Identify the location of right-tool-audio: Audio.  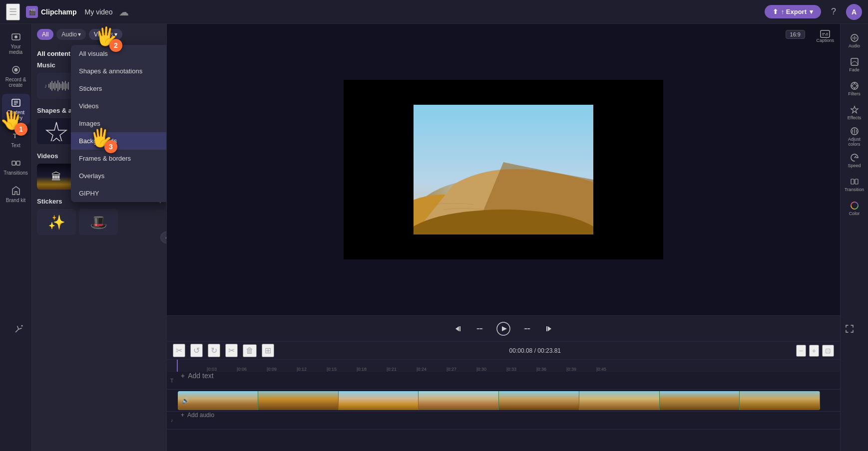
(855, 41).